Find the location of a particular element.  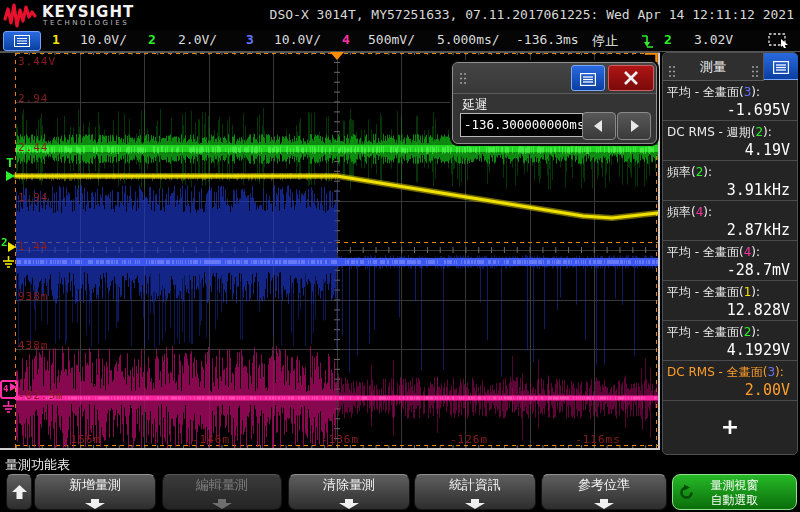

right-arrow-icon is located at coordinates (635, 126).